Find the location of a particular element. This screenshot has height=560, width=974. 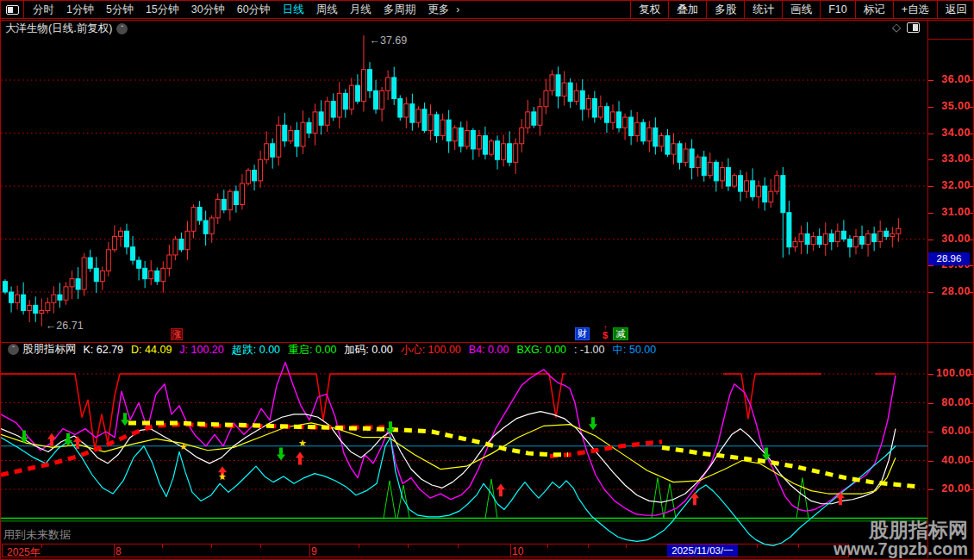

menu-item-9: 月线 is located at coordinates (360, 10).